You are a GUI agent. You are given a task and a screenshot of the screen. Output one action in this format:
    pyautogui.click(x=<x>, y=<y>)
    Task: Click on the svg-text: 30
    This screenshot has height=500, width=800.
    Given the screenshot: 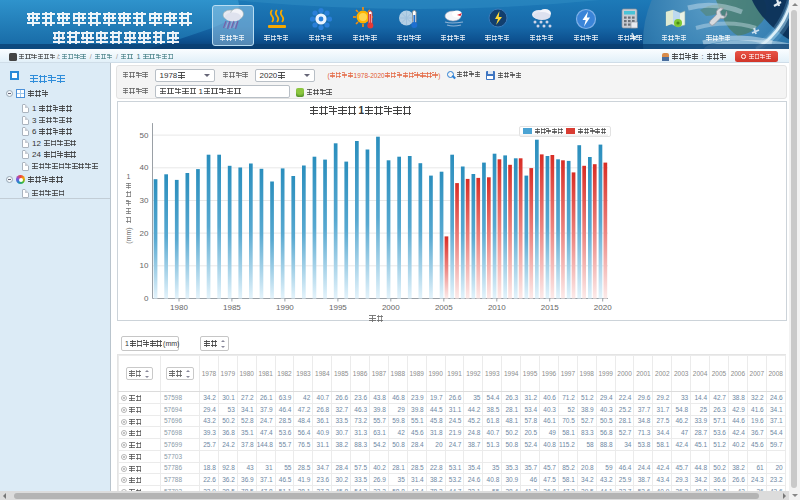 What is the action you would take?
    pyautogui.click(x=144, y=200)
    